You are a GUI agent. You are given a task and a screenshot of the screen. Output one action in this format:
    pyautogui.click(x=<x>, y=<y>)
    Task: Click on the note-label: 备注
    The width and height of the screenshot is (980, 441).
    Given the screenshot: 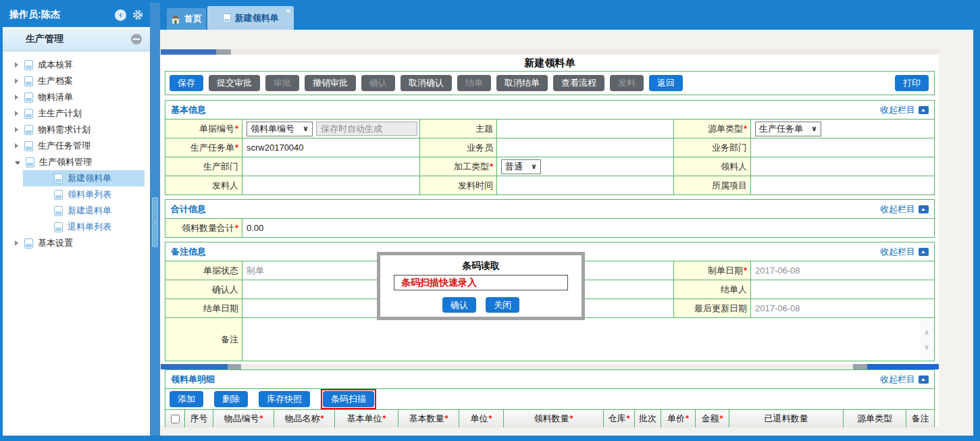 What is the action you would take?
    pyautogui.click(x=230, y=340)
    